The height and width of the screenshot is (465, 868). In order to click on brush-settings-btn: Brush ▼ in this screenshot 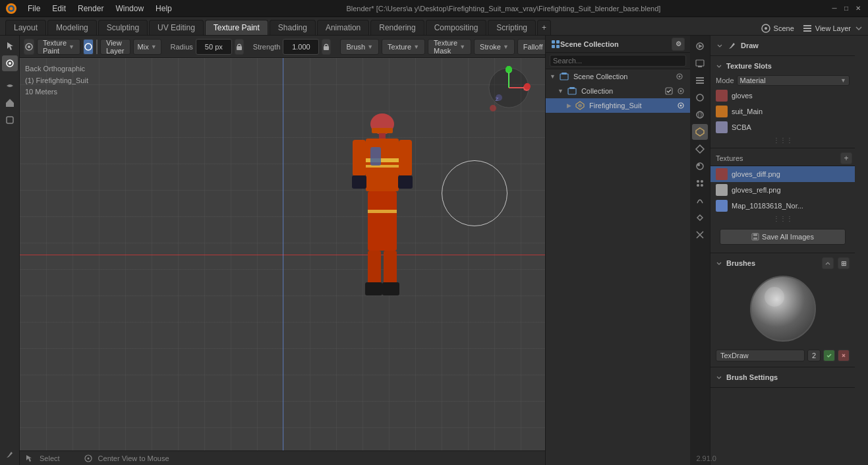, I will do `click(360, 47)`.